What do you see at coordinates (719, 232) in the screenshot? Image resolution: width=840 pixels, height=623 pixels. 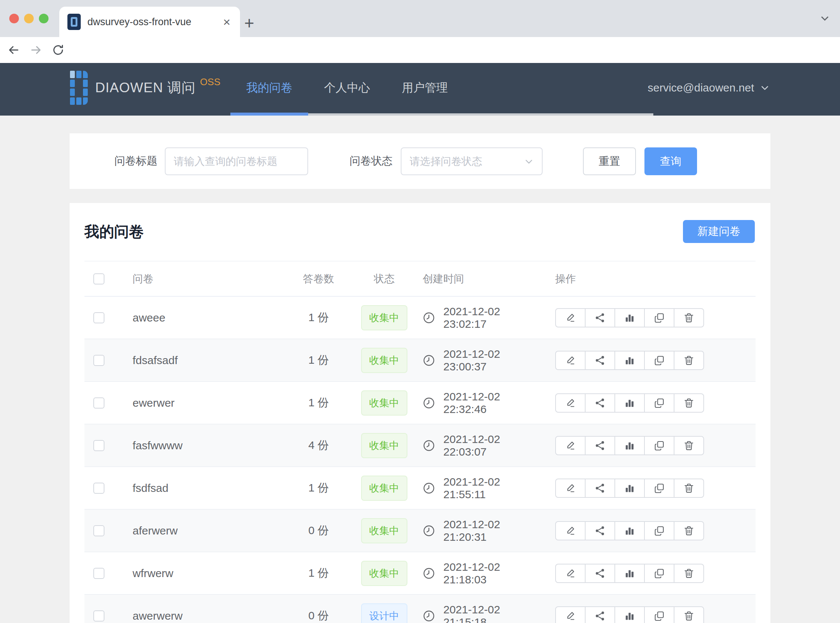 I see `create-survey-button: 新建问卷` at bounding box center [719, 232].